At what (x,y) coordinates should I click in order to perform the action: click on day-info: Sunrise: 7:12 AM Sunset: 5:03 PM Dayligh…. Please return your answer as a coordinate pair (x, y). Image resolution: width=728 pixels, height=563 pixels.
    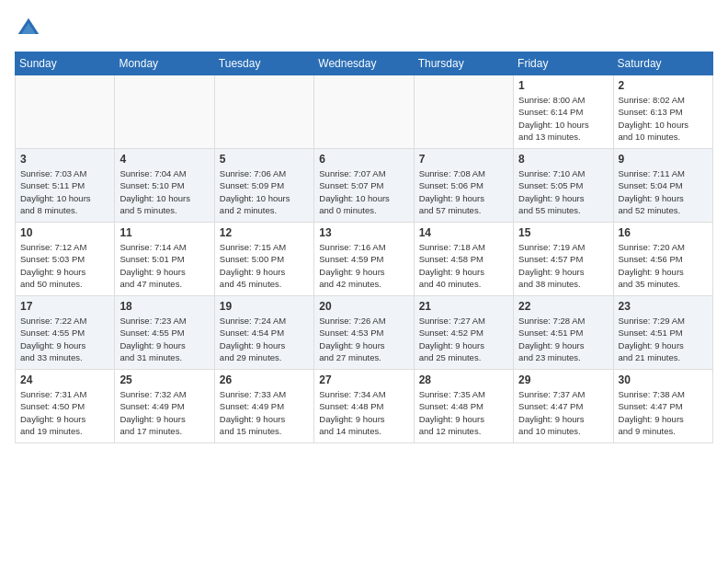
    Looking at the image, I should click on (64, 265).